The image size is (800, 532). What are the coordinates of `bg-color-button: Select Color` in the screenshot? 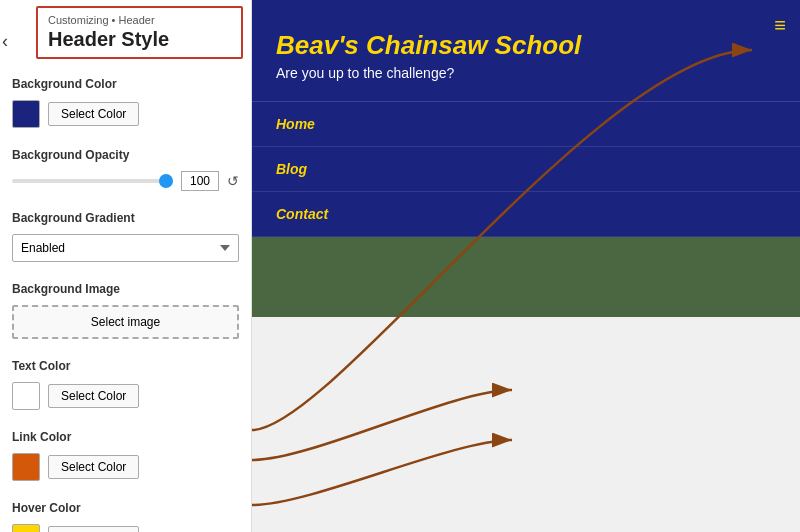 It's located at (94, 114).